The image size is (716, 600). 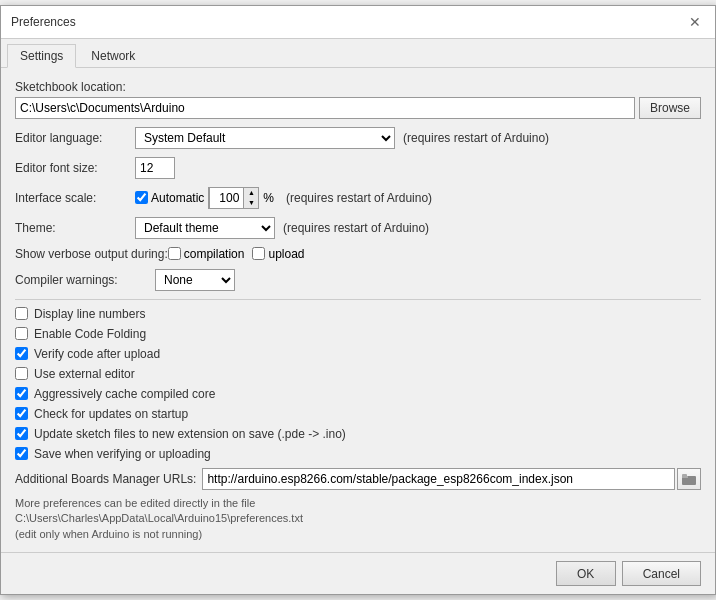 I want to click on checkbox-enable-code-folding: Enable Code Folding, so click(x=358, y=334).